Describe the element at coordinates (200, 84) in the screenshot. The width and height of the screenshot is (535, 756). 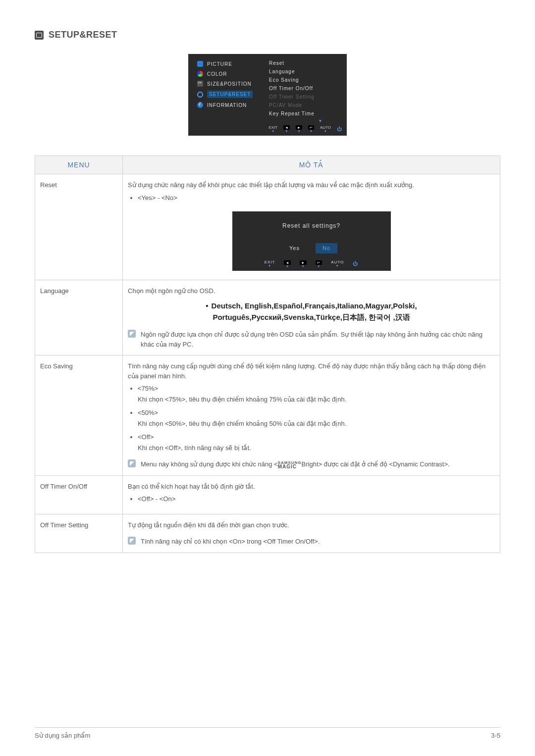
I see `size-position-icon` at that location.